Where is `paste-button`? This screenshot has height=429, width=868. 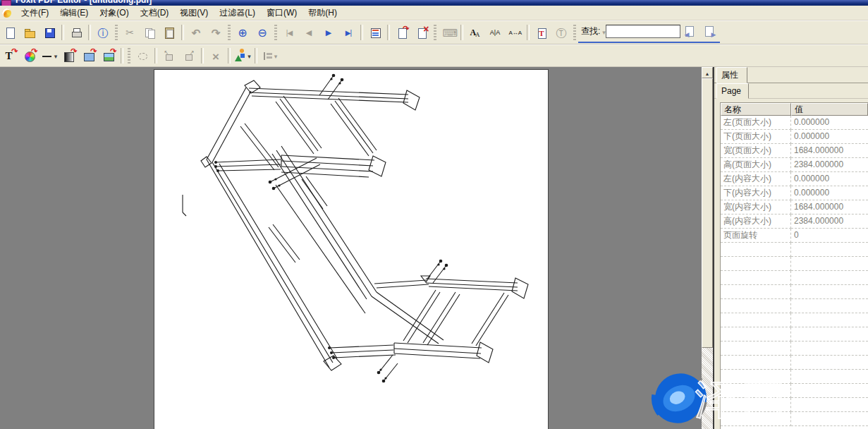
paste-button is located at coordinates (169, 32).